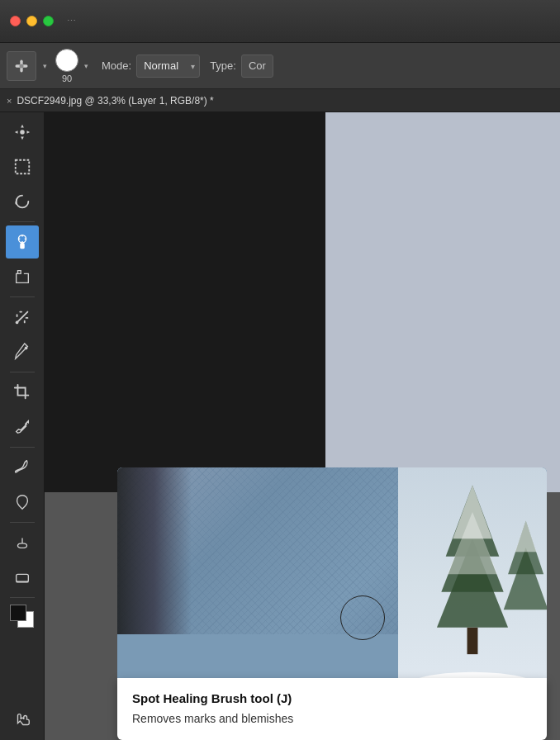 Image resolution: width=560 pixels, height=740 pixels. I want to click on tool-rectangular-marquee, so click(22, 167).